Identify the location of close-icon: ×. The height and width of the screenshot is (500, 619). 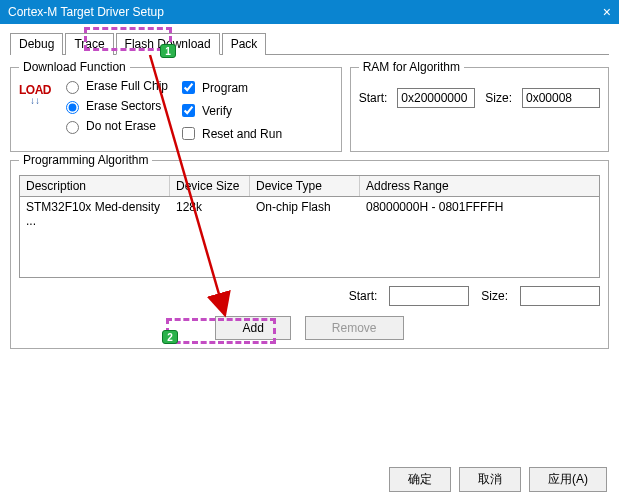
(607, 12).